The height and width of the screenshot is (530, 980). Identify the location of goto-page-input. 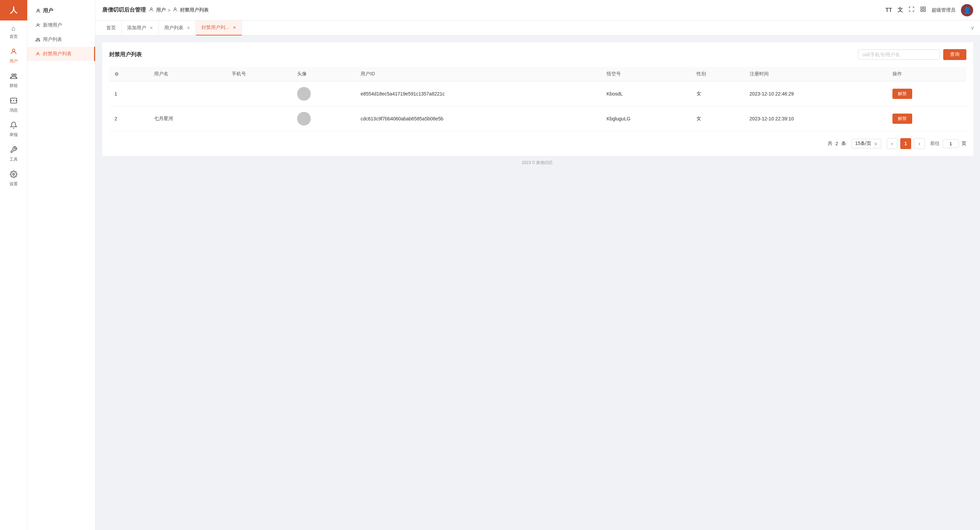
(950, 144).